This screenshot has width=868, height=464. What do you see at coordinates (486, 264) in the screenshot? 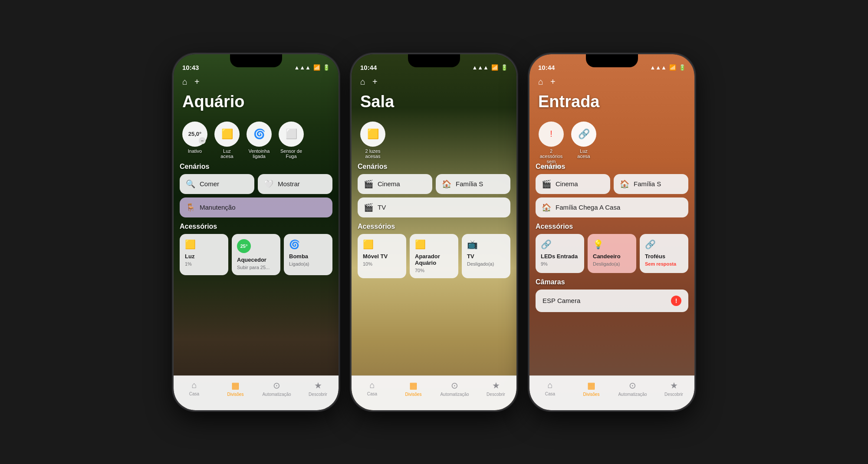
I see `tile-tv-status: Desligado(a)` at bounding box center [486, 264].